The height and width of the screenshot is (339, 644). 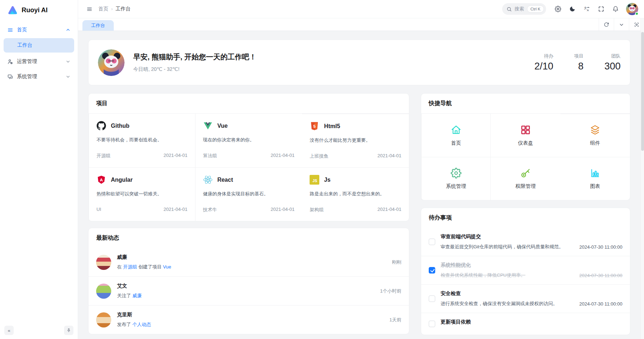 What do you see at coordinates (587, 9) in the screenshot?
I see `language-button: 文A` at bounding box center [587, 9].